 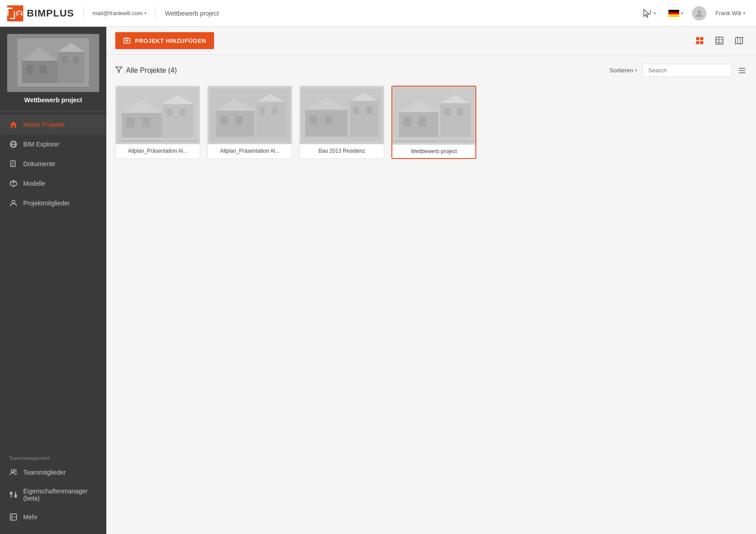 I want to click on sidebar-item-bim-explorer: BIM Explorer, so click(x=53, y=144).